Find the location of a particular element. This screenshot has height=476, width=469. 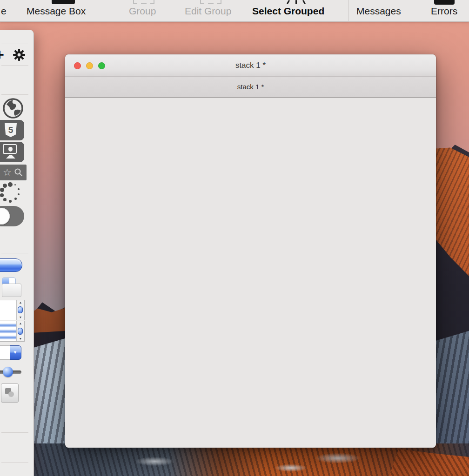

gear-icon is located at coordinates (19, 55).